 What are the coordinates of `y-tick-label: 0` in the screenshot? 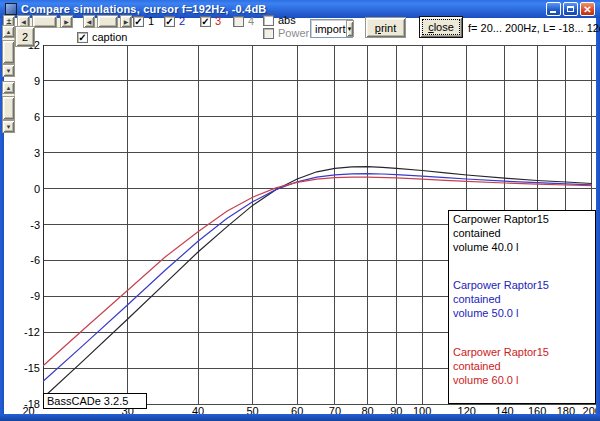 It's located at (37, 189).